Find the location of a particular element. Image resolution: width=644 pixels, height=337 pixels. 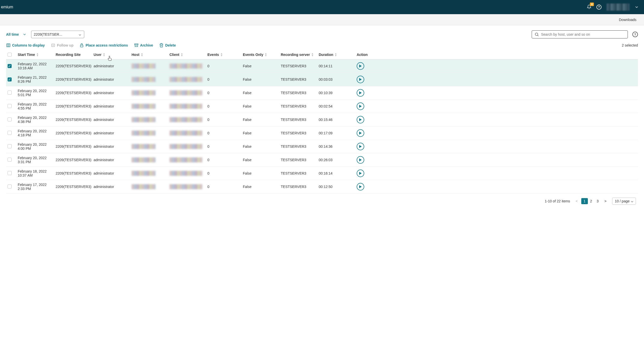

col-recording-server: Recording server▲▼ is located at coordinates (300, 55).